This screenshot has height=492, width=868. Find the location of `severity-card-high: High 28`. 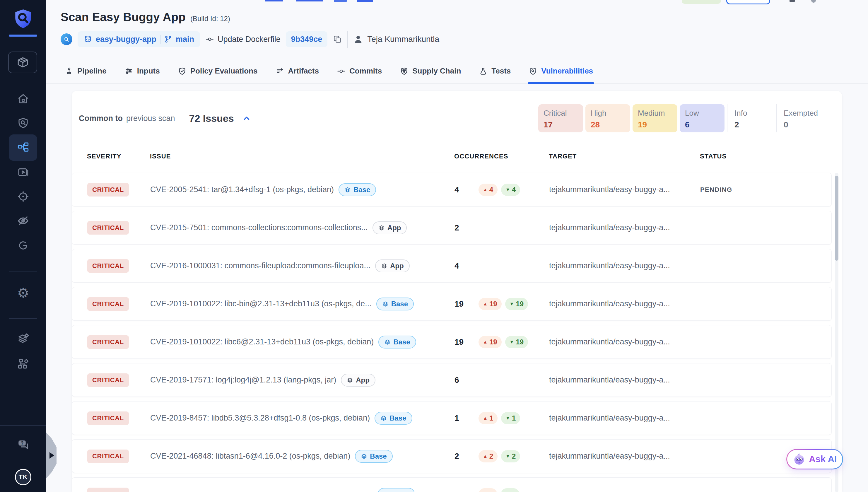

severity-card-high: High 28 is located at coordinates (608, 118).